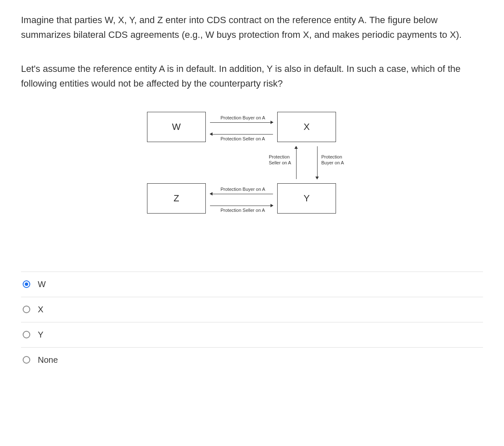 This screenshot has width=504, height=446. What do you see at coordinates (307, 127) in the screenshot?
I see `node-x: X` at bounding box center [307, 127].